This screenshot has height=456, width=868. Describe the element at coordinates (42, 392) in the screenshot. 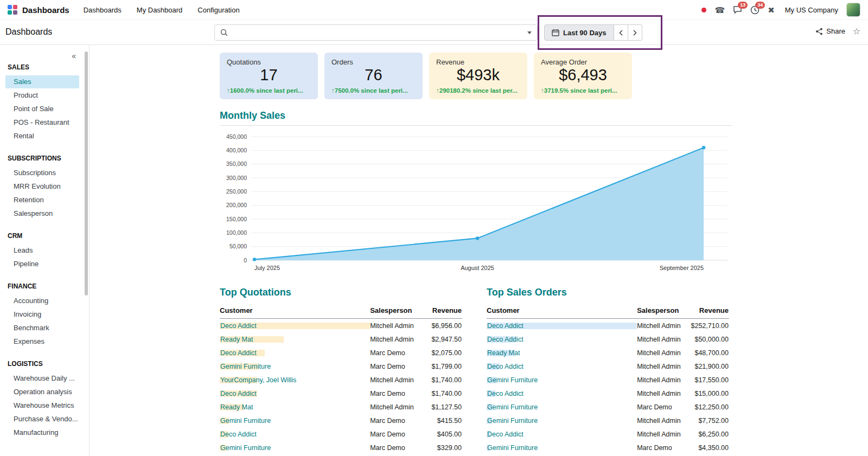

I see `sidebar-item-operation-analysis: Operation analysis` at that location.